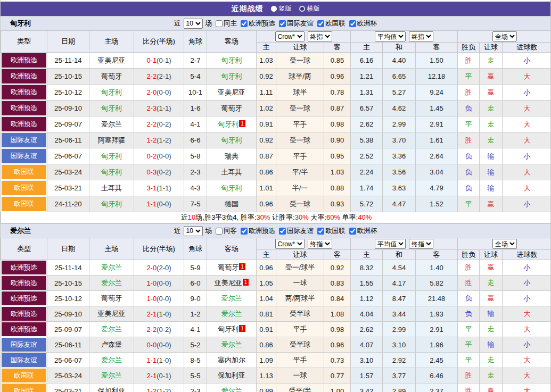 The width and height of the screenshot is (551, 392). Describe the element at coordinates (491, 345) in the screenshot. I see `result-handicap: 输` at that location.